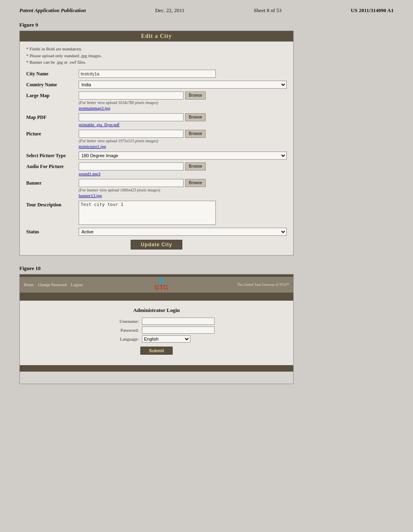 Image resolution: width=413 pixels, height=532 pixels. I want to click on audio-browse-row: Browse, so click(183, 166).